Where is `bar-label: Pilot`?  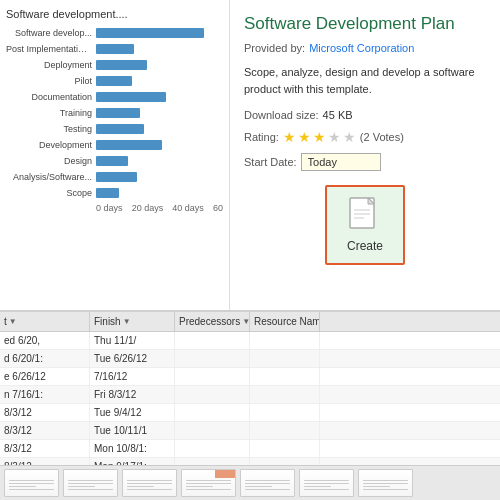 bar-label: Pilot is located at coordinates (51, 81).